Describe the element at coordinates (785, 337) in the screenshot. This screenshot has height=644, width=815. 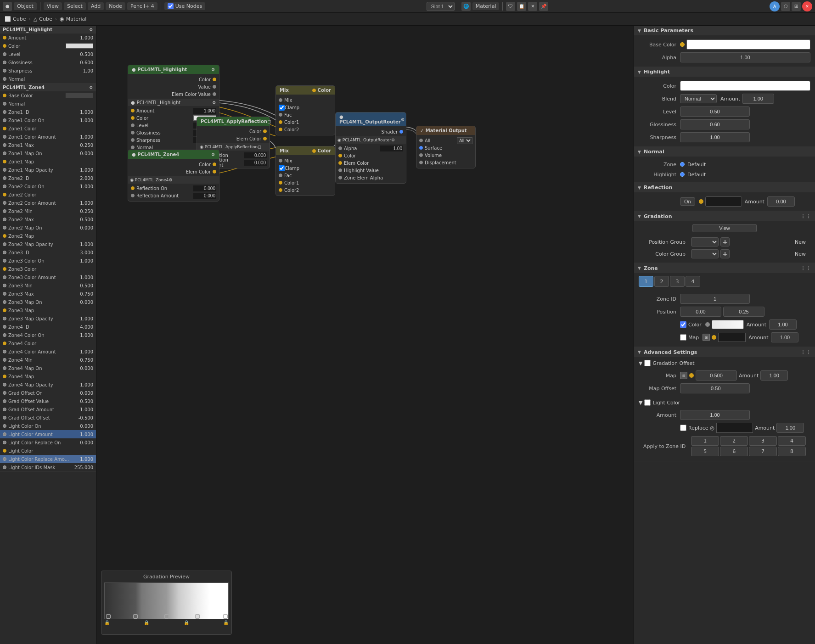
I see `rp-zone-map-amount-input` at that location.